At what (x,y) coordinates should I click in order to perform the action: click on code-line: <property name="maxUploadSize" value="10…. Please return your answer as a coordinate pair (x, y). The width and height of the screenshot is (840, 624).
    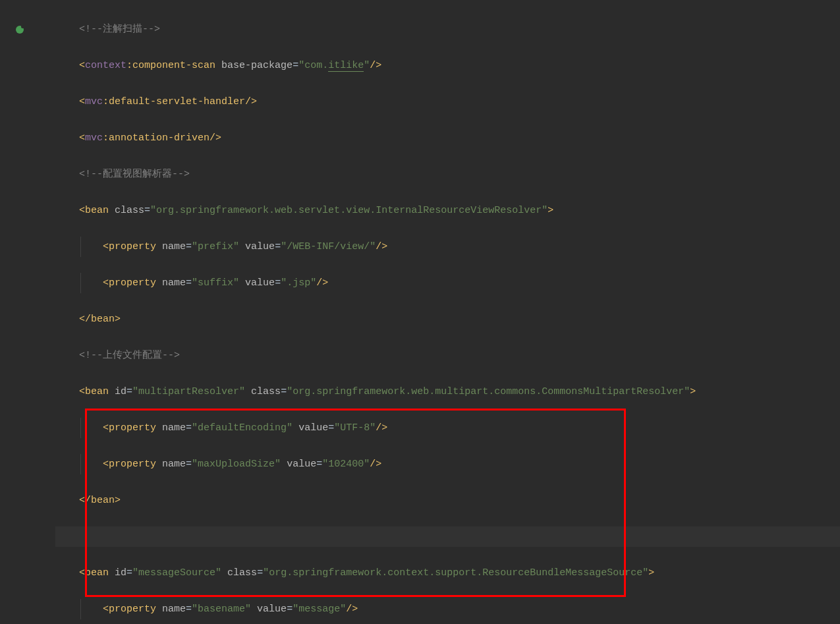
    Looking at the image, I should click on (448, 464).